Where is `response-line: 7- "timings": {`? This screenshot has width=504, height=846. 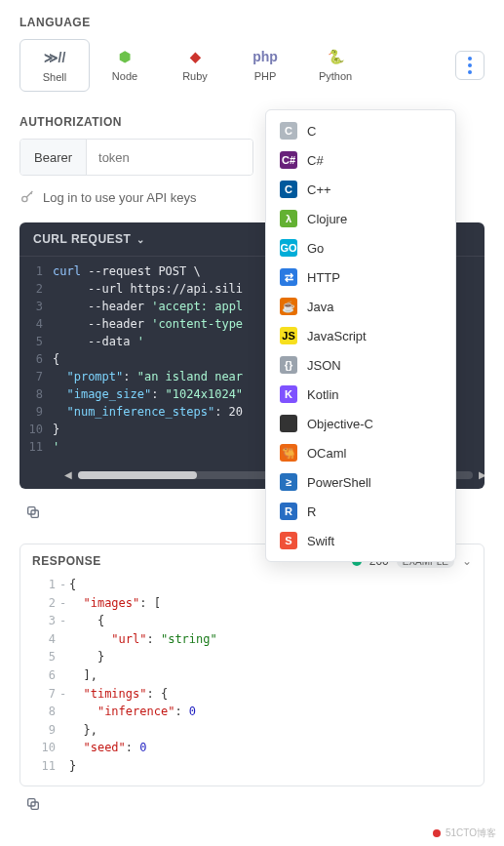
response-line: 7- "timings": { is located at coordinates (252, 695).